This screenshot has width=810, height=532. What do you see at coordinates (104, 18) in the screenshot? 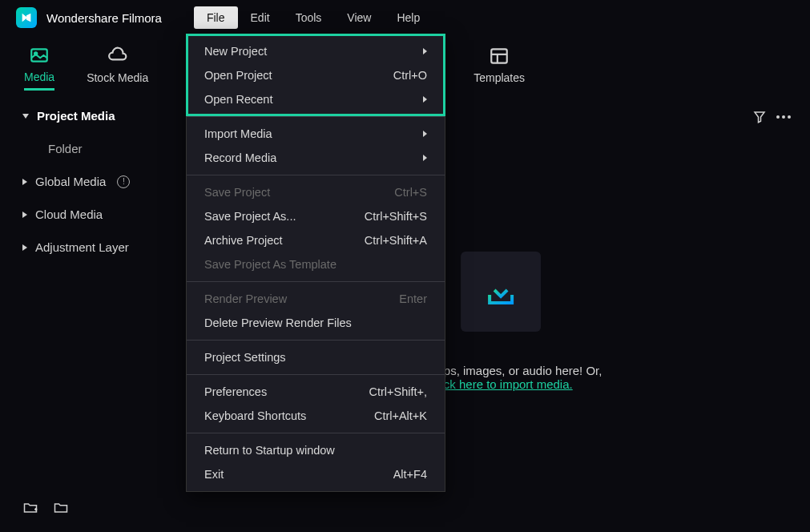
I see `app-title: Wondershare Filmora` at bounding box center [104, 18].